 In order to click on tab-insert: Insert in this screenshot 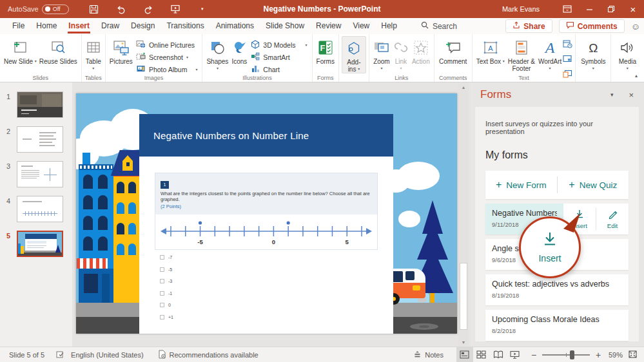, I will do `click(79, 26)`.